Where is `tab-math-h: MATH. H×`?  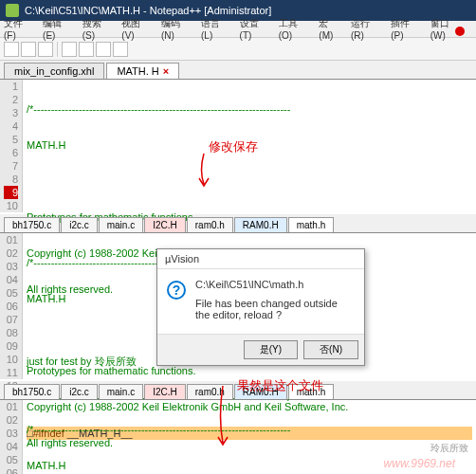 tab-math-h: MATH. H× is located at coordinates (142, 70).